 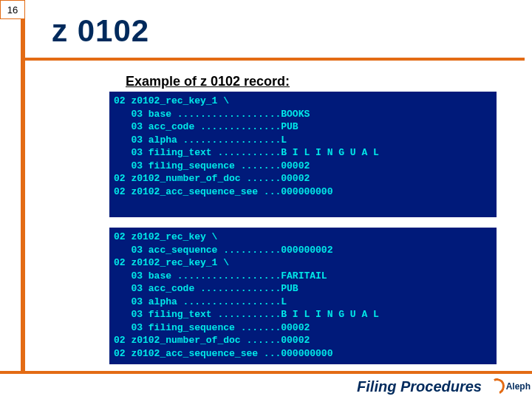 I want to click on subheading: Example of z 0102 record:, so click(x=208, y=81).